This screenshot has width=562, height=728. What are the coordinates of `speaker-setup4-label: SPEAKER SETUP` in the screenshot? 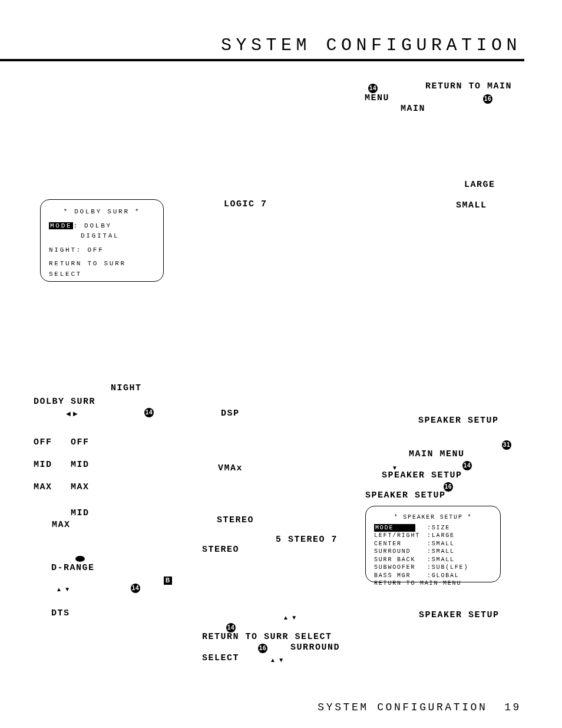 It's located at (459, 615).